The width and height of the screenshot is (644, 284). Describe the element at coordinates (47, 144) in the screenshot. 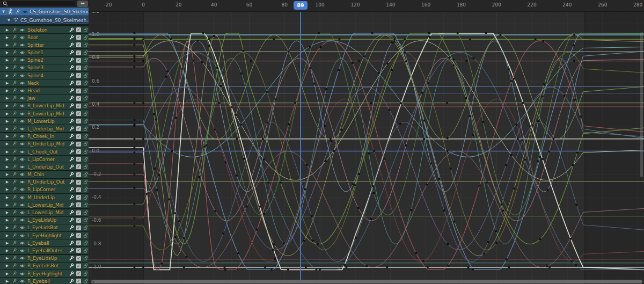

I see `channel-name-label: R_UnderLip_Mid` at that location.